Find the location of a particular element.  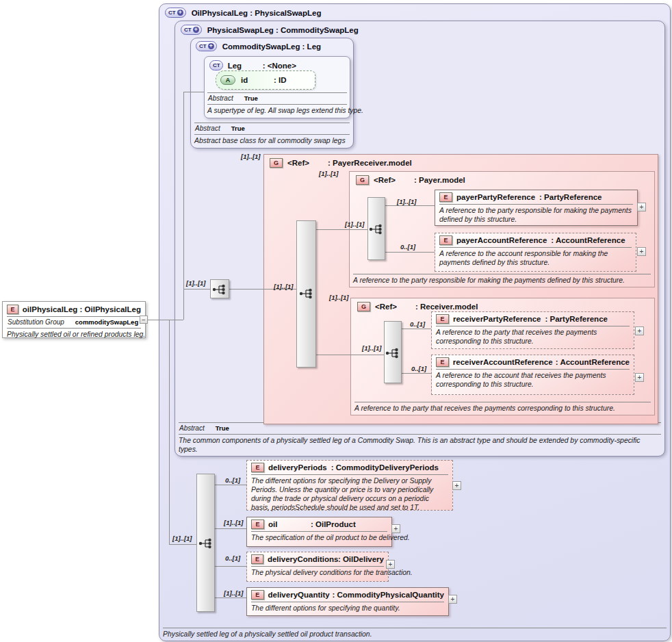

element-box-deliveryquantity: EdeliveryQuantity: CommodityPhysicalQuan… is located at coordinates (348, 602).